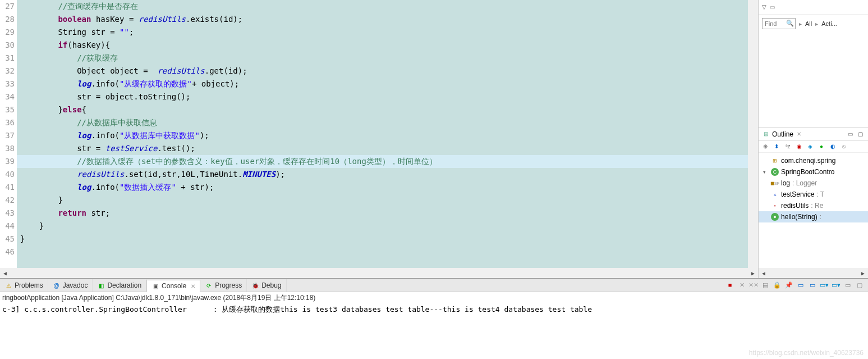  I want to click on collapse-icon: ▽, so click(764, 7).